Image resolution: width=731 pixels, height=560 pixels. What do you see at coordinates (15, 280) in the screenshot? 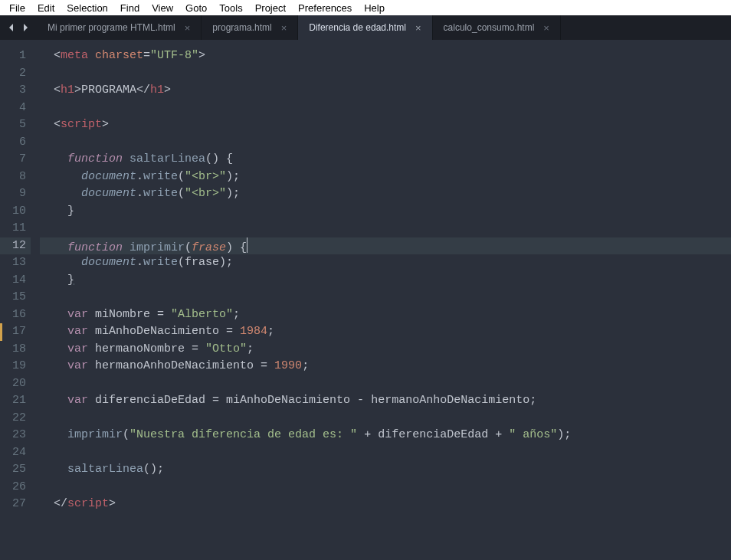
I see `line-number: 14` at bounding box center [15, 280].